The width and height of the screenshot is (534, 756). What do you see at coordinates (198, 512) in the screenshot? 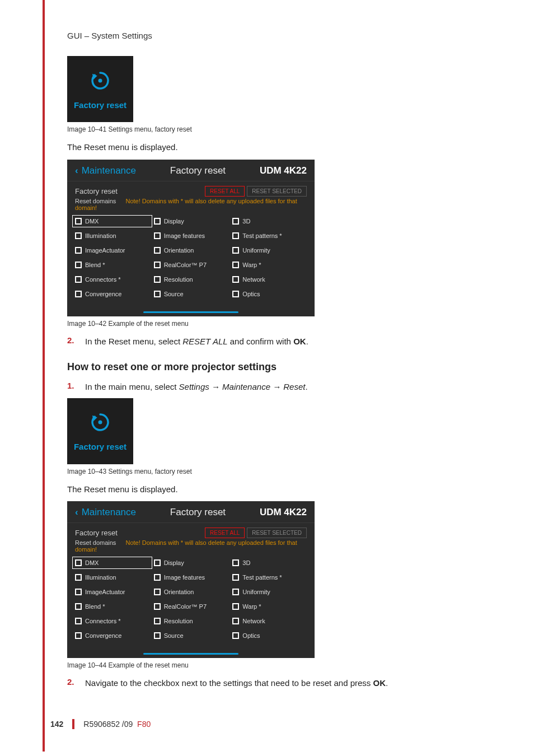
I see `screen-title: Factory reset` at bounding box center [198, 512].